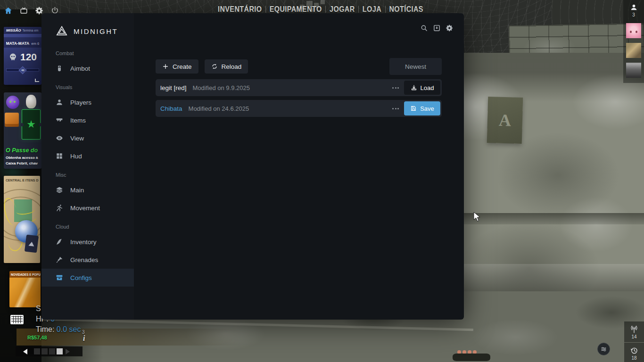  What do you see at coordinates (416, 67) in the screenshot?
I see `sort-dropdown-value: Newest` at bounding box center [416, 67].